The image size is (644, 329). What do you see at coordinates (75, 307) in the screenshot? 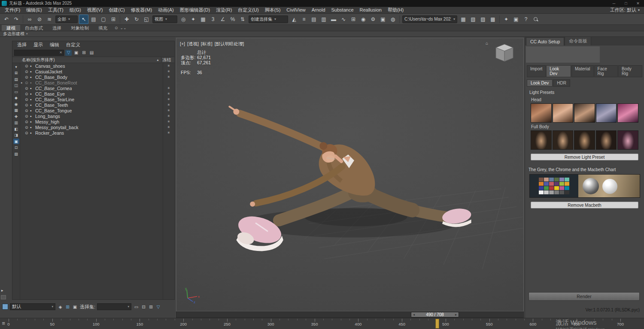
I see `footer-detail-view-icon: ▣` at bounding box center [75, 307].